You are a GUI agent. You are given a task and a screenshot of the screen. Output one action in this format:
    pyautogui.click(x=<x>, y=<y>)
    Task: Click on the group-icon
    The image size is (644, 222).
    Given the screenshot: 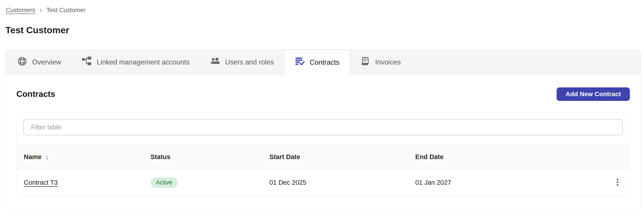 What is the action you would take?
    pyautogui.click(x=215, y=62)
    